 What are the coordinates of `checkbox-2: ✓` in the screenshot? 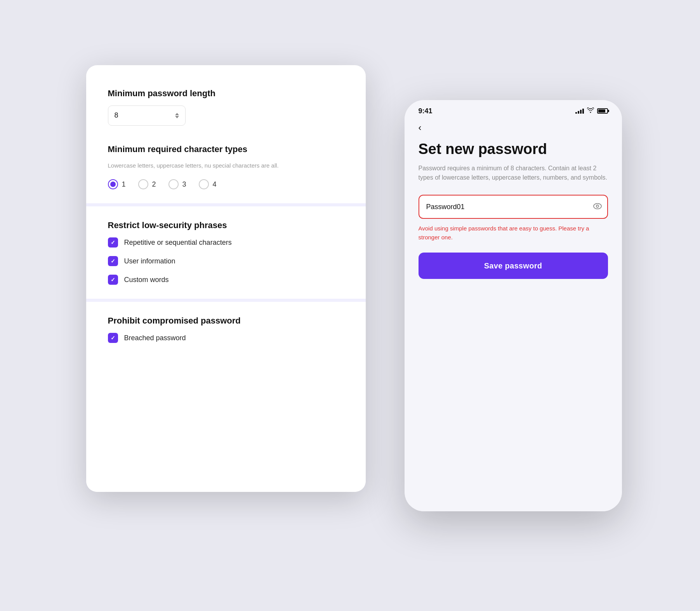 It's located at (113, 261).